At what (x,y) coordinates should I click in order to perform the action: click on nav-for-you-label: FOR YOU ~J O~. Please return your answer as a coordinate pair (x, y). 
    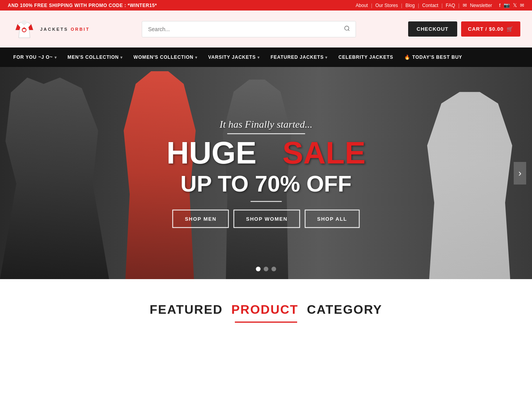
    Looking at the image, I should click on (33, 57).